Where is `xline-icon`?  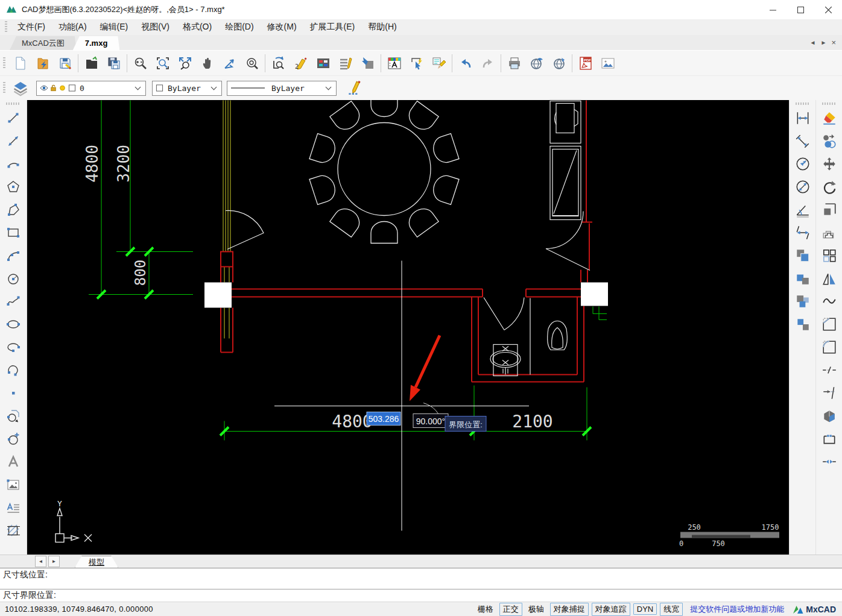
xline-icon is located at coordinates (13, 141).